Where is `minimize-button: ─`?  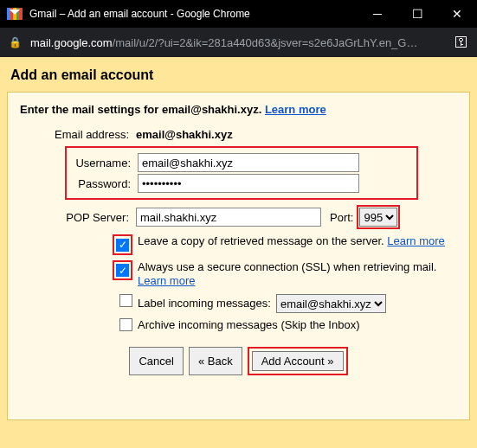
minimize-button: ─ is located at coordinates (377, 14).